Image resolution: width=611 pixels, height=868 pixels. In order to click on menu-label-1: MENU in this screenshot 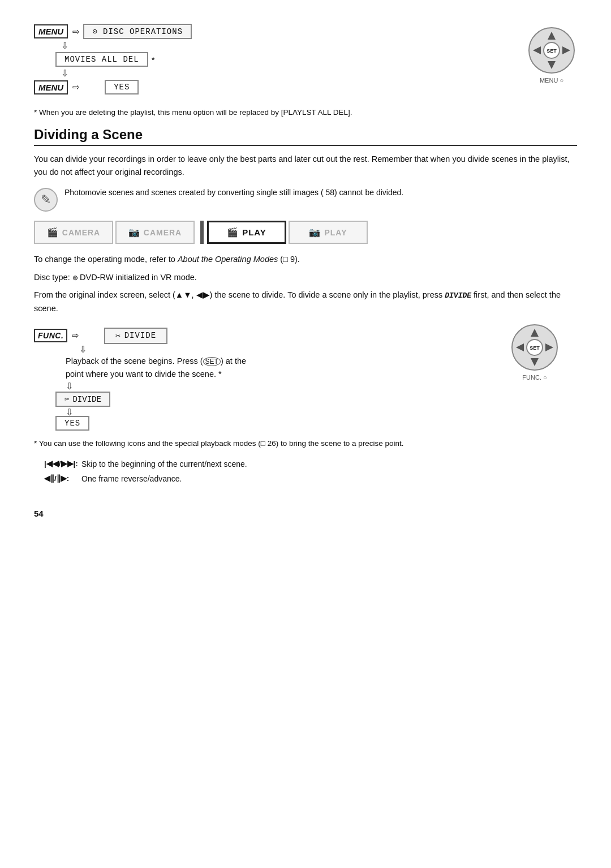, I will do `click(51, 32)`.